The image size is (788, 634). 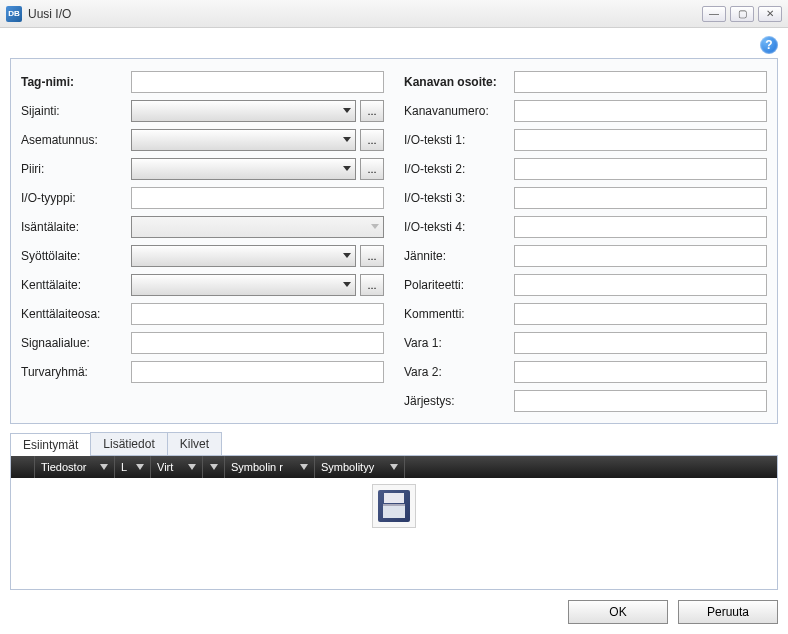 I want to click on combo-isantalaite, so click(x=258, y=227).